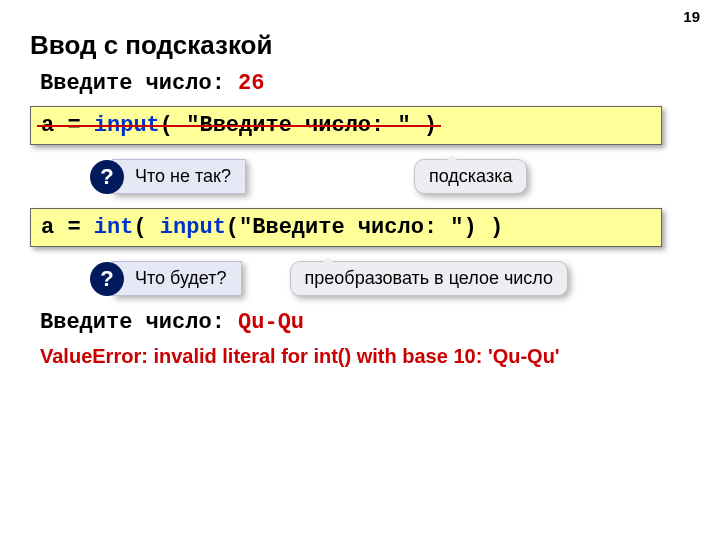 The image size is (720, 540). Describe the element at coordinates (360, 46) in the screenshot. I see `slide-title: Ввод с подсказкой` at that location.